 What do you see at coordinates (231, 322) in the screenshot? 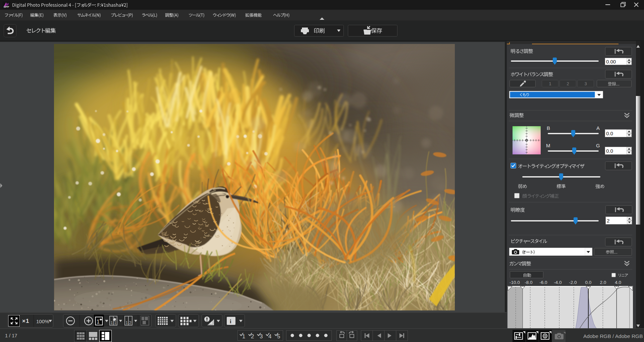
I see `svg-text: i` at bounding box center [231, 322].